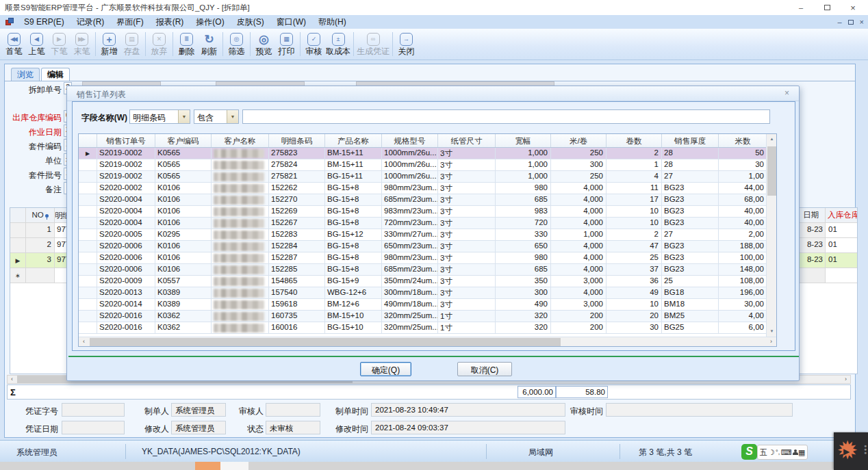 The height and width of the screenshot is (470, 868). Describe the element at coordinates (237, 44) in the screenshot. I see `toolbar-filter-button: ◎ 筛选` at that location.